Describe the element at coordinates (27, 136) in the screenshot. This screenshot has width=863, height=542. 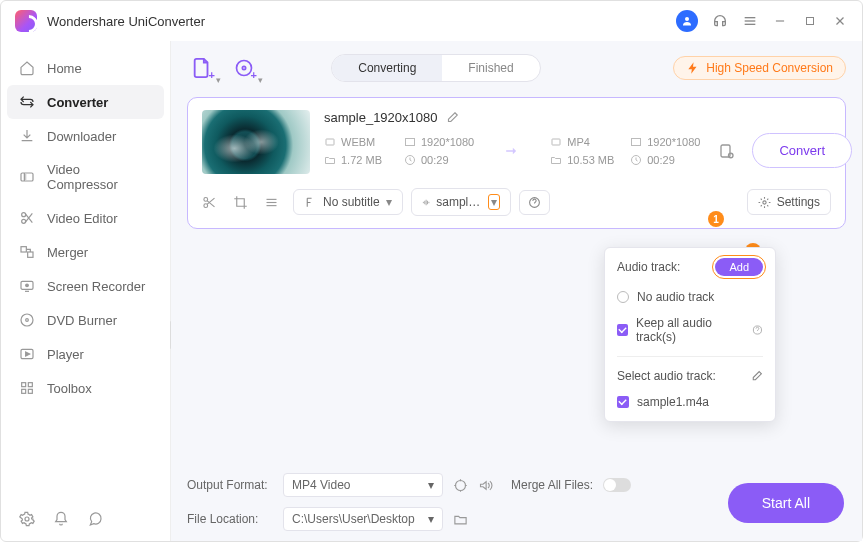
I see `download-icon` at that location.